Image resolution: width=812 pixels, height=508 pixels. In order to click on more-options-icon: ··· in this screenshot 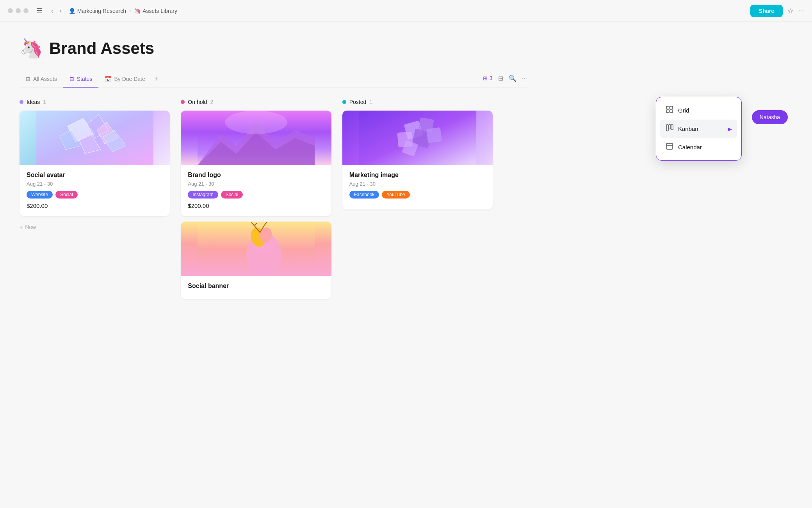, I will do `click(801, 11)`.